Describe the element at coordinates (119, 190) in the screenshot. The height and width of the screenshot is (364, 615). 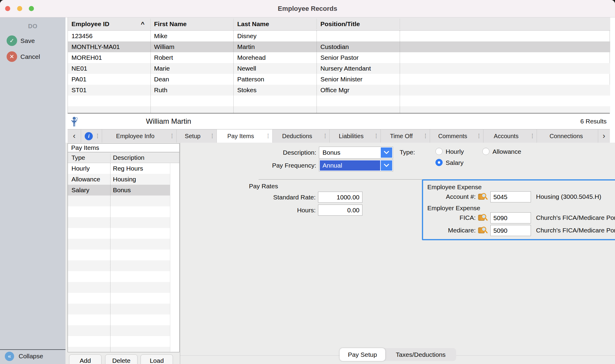
I see `pay-item-row-selected: Salary Bonus` at that location.